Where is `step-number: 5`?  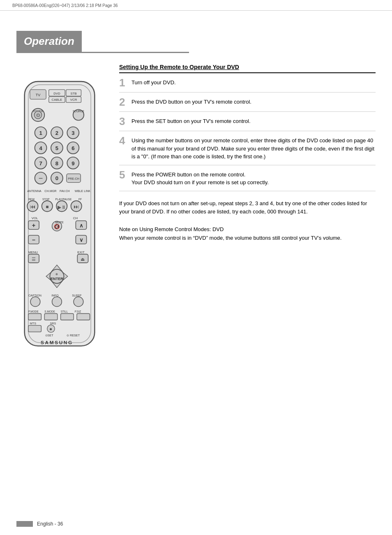
step-number: 5 is located at coordinates (125, 175).